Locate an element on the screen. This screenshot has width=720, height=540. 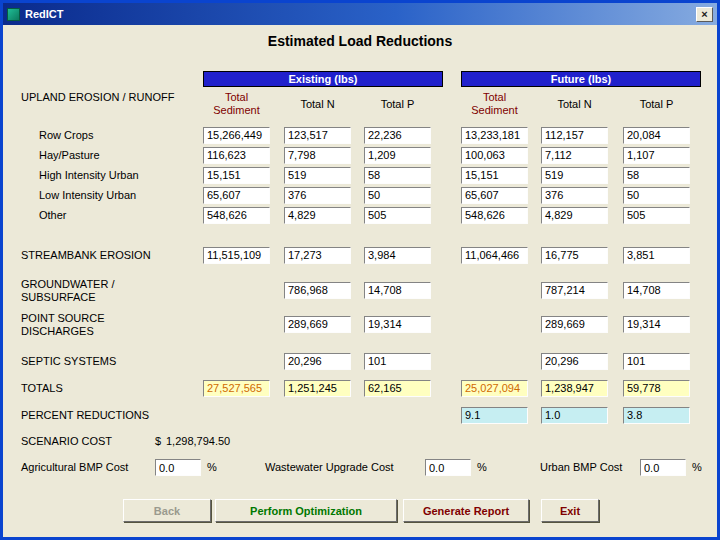
existing-p-high-intensity-urban: 58 is located at coordinates (398, 176).